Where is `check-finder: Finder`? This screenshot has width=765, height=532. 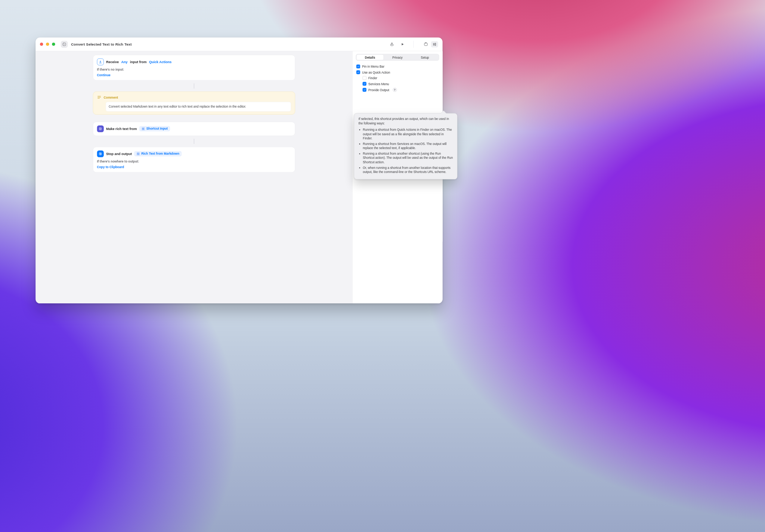 check-finder: Finder is located at coordinates (401, 78).